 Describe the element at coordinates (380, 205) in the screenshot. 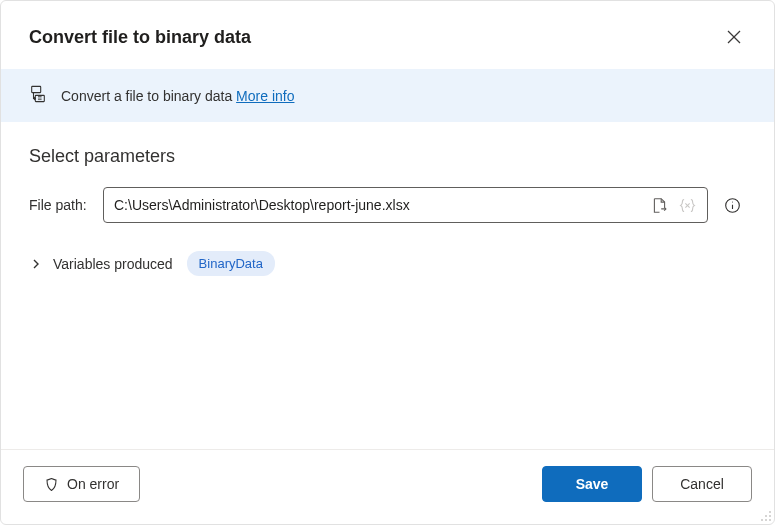

I see `file-path-input` at that location.